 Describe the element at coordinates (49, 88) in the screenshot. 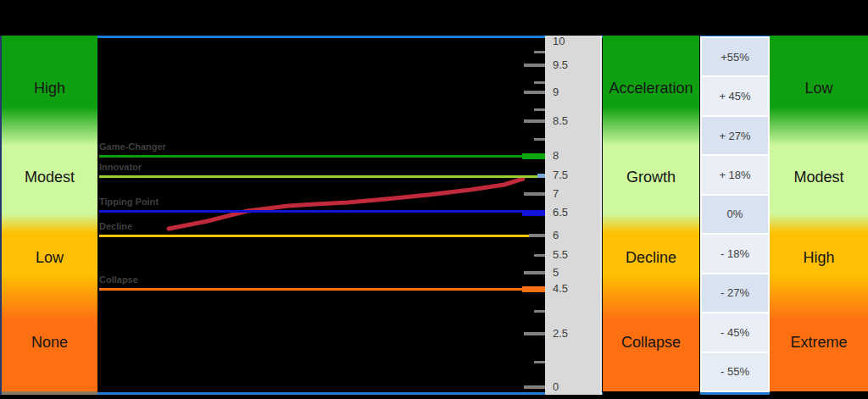

I see `left-zone-label-high: High` at that location.